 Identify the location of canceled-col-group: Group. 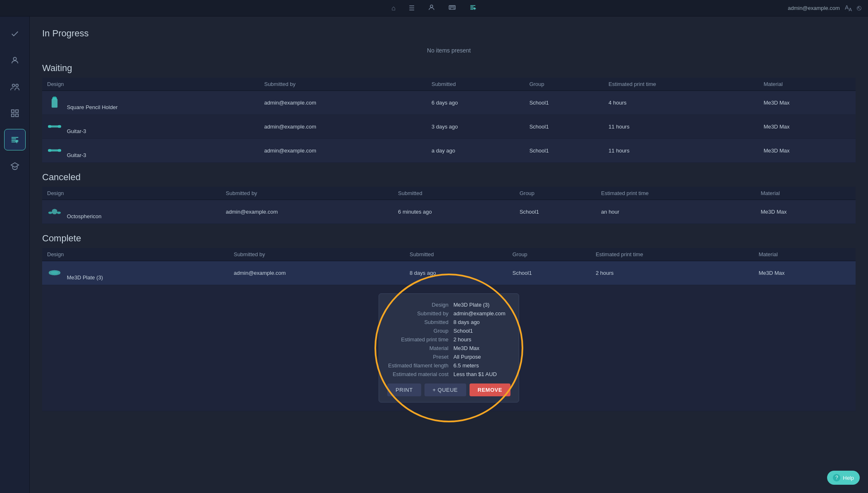
(556, 193).